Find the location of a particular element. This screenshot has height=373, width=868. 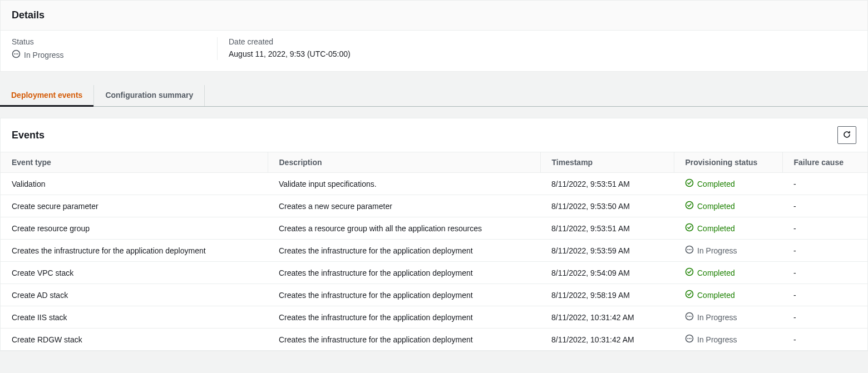

table-row: Create secure parameterCreates a new sec… is located at coordinates (434, 206).